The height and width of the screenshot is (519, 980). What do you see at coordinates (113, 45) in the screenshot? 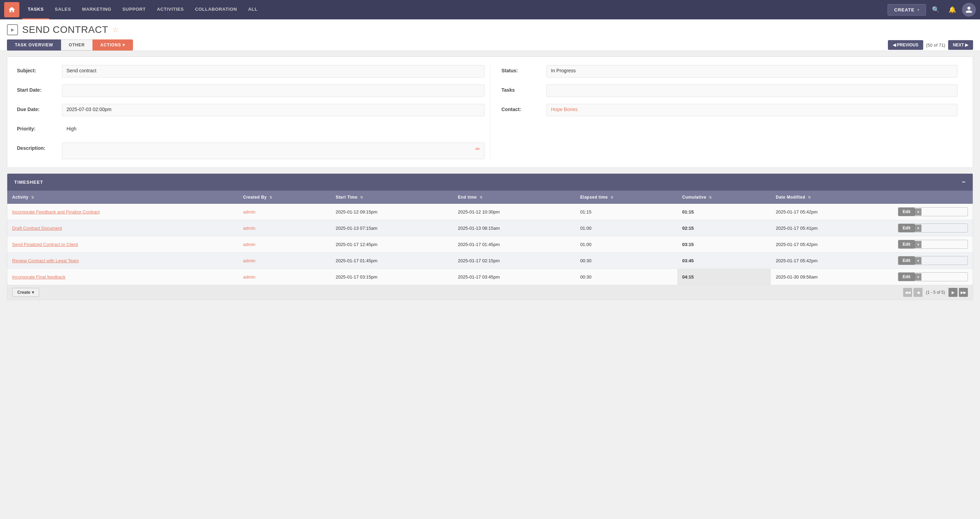
I see `tab-actions: ACTIONS ▾` at bounding box center [113, 45].